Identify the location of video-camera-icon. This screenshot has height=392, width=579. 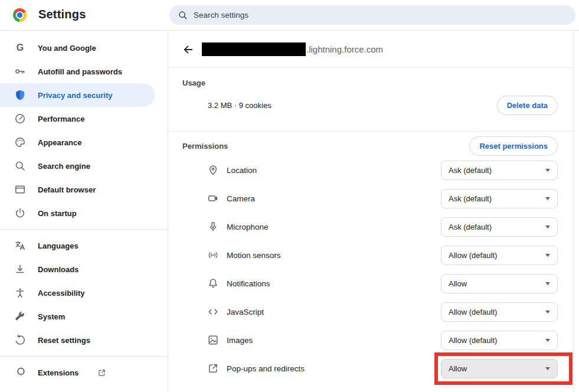
(213, 198).